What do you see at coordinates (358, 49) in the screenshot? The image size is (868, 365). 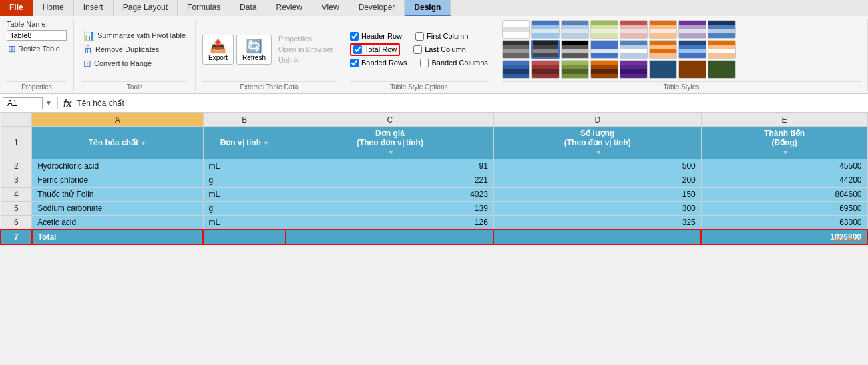 I see `total-row-checkbox` at bounding box center [358, 49].